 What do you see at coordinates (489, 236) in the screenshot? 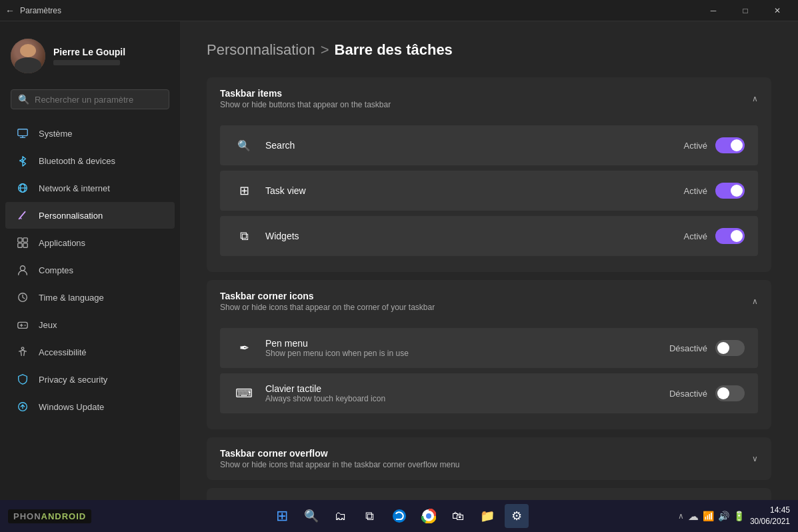
I see `setting-row-widgets: ⧉ Widgets Activé` at bounding box center [489, 236].